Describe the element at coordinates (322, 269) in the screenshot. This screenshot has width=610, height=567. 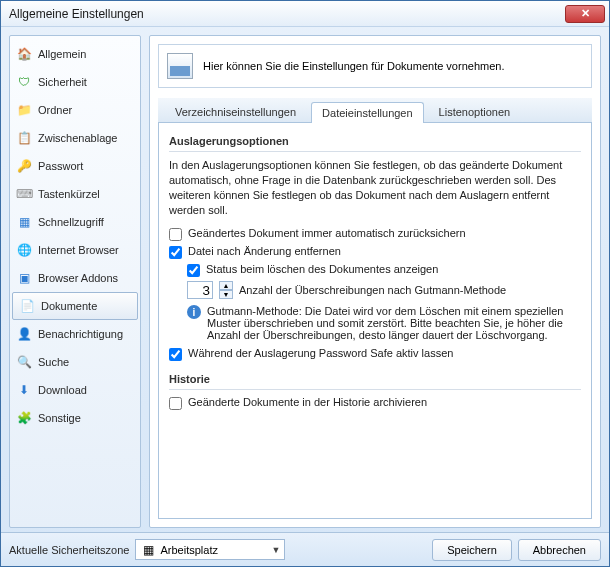
I see `chk-show-status-label: Status beim löschen des Dokumentes anzei…` at that location.